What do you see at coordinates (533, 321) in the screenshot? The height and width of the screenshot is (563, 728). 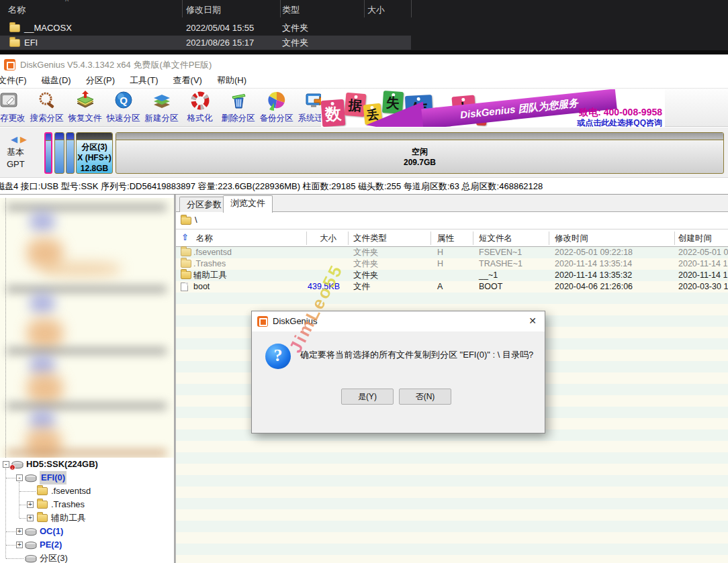 I see `close-icon: ✕` at bounding box center [533, 321].